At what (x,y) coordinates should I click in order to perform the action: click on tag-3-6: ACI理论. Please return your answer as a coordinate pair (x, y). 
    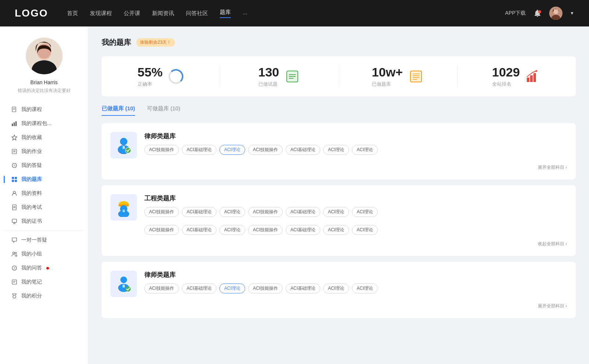
    Looking at the image, I should click on (365, 288).